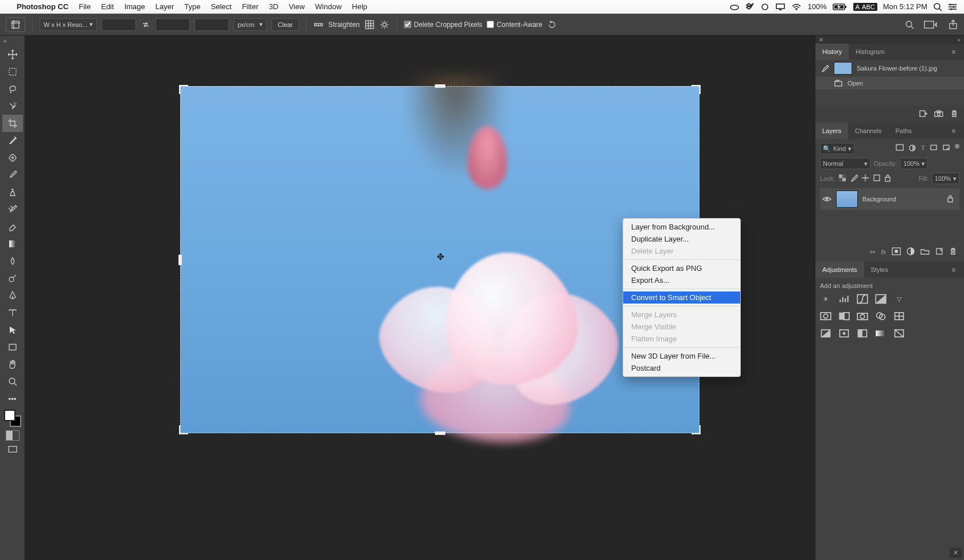 This screenshot has width=964, height=560. Describe the element at coordinates (443, 25) in the screenshot. I see `delete-cropped-checkbox: Delete Cropped Pixels` at that location.